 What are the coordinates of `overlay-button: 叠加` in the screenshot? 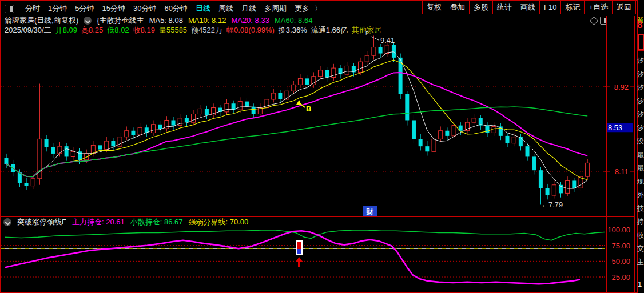 It's located at (458, 7).